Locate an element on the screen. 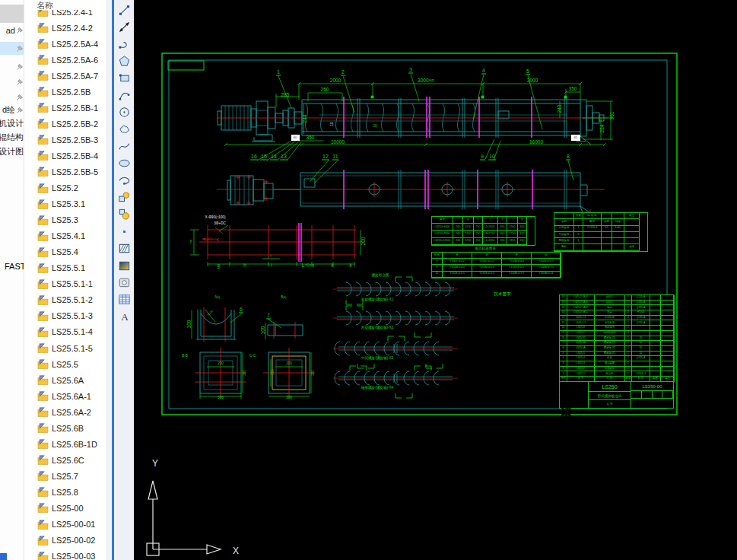 Image resolution: width=737 pixels, height=560 pixels. file-item: LS25.2.5B-2 is located at coordinates (65, 123).